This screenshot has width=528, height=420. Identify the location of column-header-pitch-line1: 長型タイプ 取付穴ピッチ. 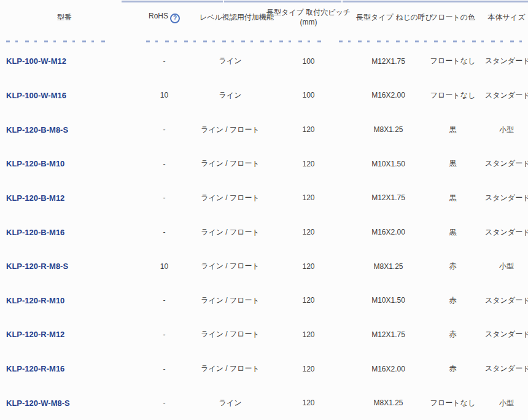
(308, 12).